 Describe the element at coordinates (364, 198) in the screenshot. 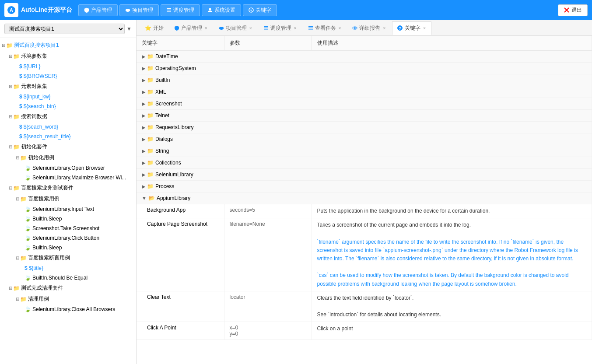

I see `library-name-appium: ▼ 📂 AppiumLibrary` at that location.